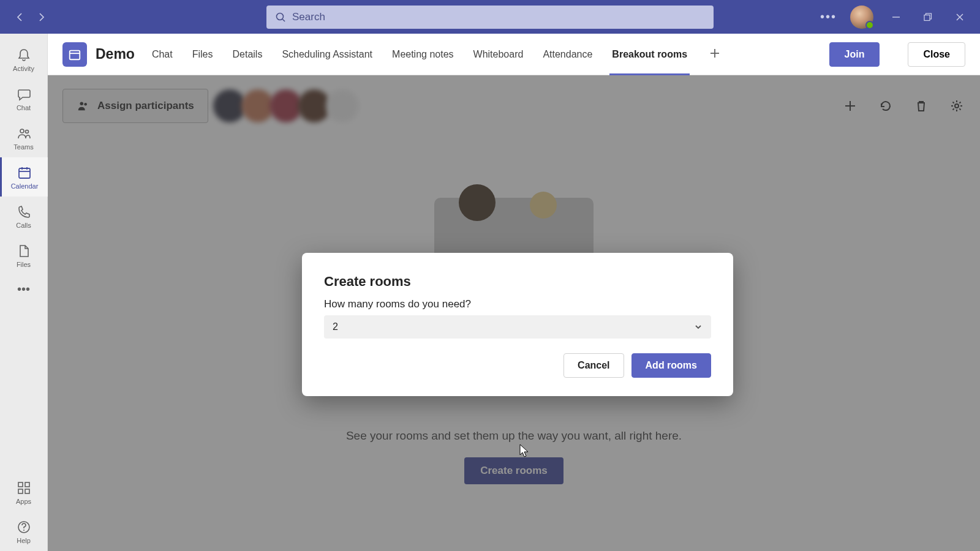  I want to click on add-rooms-button: Add rooms, so click(671, 365).